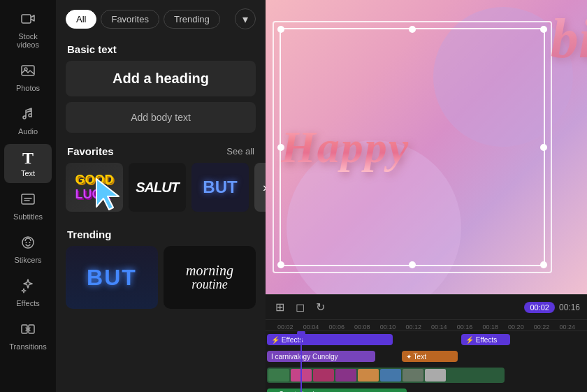 The height and width of the screenshot is (392, 587). Describe the element at coordinates (191, 20) in the screenshot. I see `filter-tab-trending: Trending` at that location.